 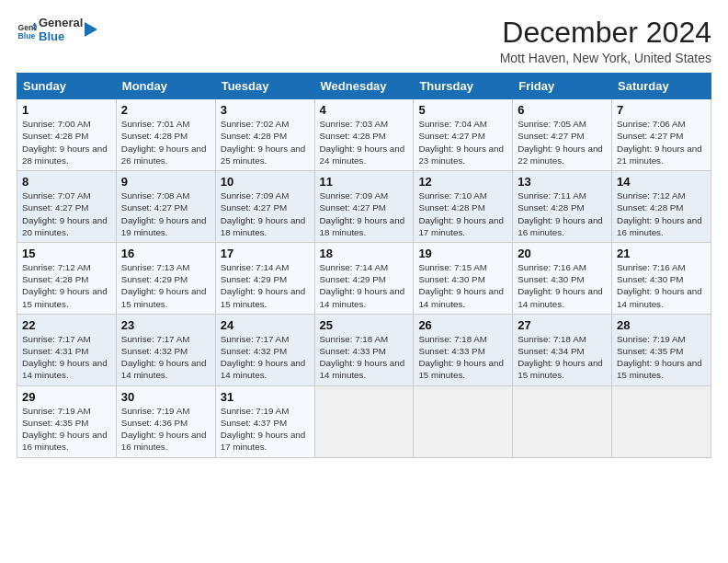 What do you see at coordinates (66, 182) in the screenshot?
I see `day-number: 8` at bounding box center [66, 182].